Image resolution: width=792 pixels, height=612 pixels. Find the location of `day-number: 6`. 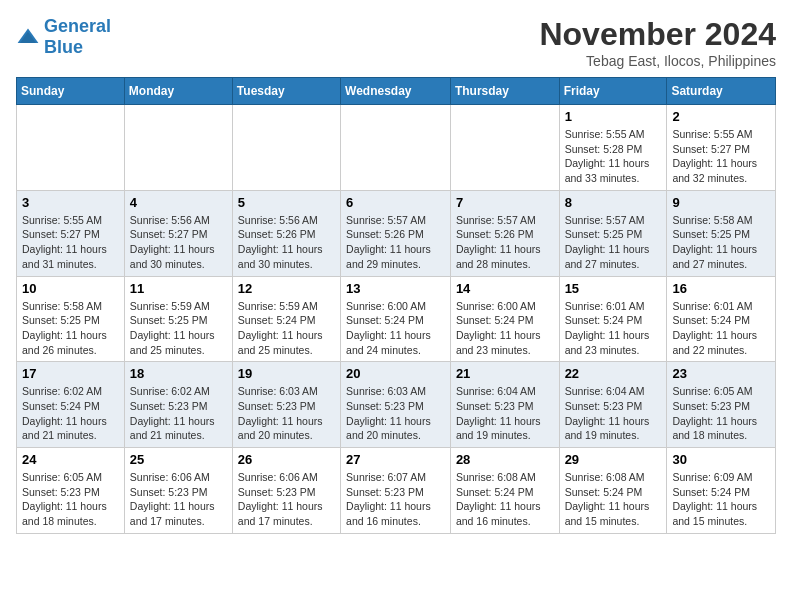

day-number: 6 is located at coordinates (396, 202).